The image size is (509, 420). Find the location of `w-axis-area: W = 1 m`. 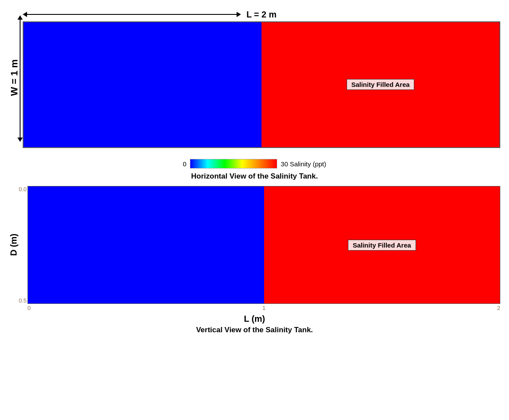

w-axis-area: W = 1 m is located at coordinates (14, 79).